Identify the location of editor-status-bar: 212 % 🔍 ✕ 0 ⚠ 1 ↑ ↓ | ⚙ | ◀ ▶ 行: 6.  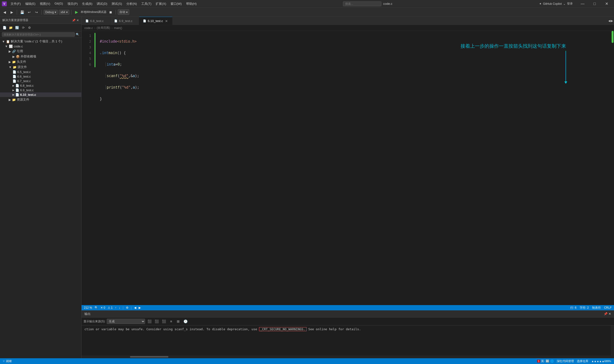
(348, 308).